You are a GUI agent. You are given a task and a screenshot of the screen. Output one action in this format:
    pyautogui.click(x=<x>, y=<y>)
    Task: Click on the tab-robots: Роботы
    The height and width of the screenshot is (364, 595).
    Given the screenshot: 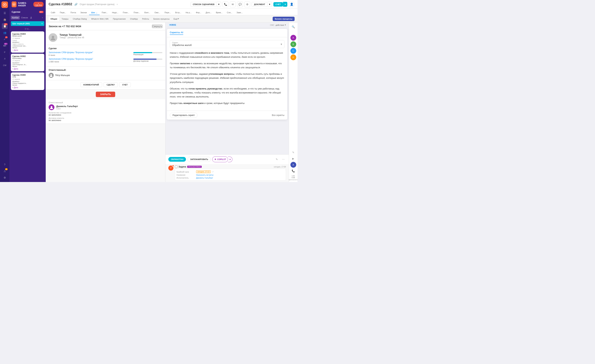 What is the action you would take?
    pyautogui.click(x=146, y=19)
    